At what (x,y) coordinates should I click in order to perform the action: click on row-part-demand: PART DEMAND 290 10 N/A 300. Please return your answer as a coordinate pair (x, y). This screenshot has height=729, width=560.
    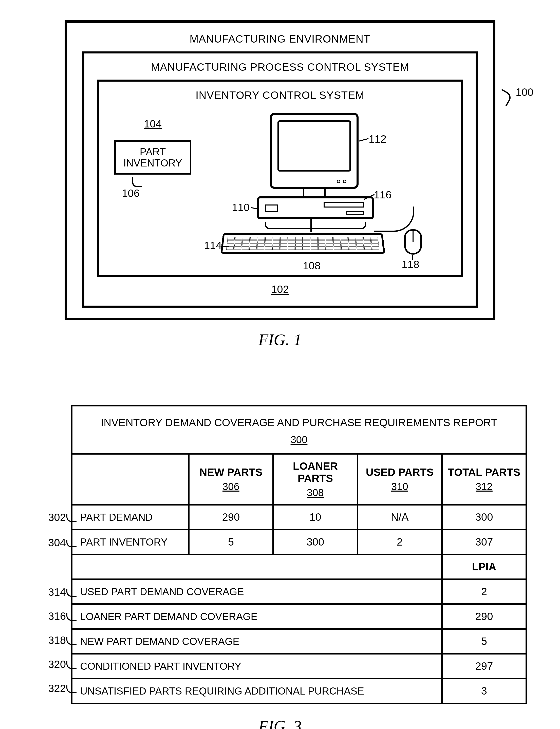
    Looking at the image, I should click on (299, 517).